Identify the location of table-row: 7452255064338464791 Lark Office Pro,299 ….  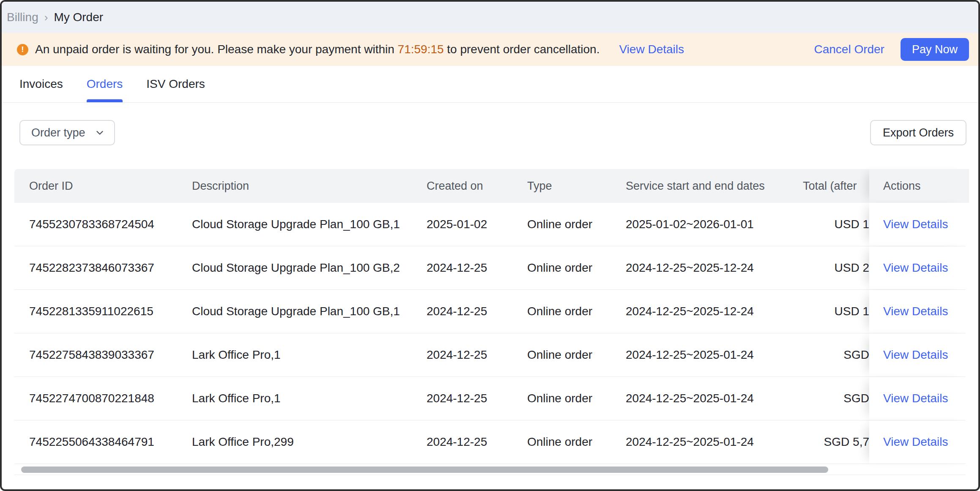
(490, 442).